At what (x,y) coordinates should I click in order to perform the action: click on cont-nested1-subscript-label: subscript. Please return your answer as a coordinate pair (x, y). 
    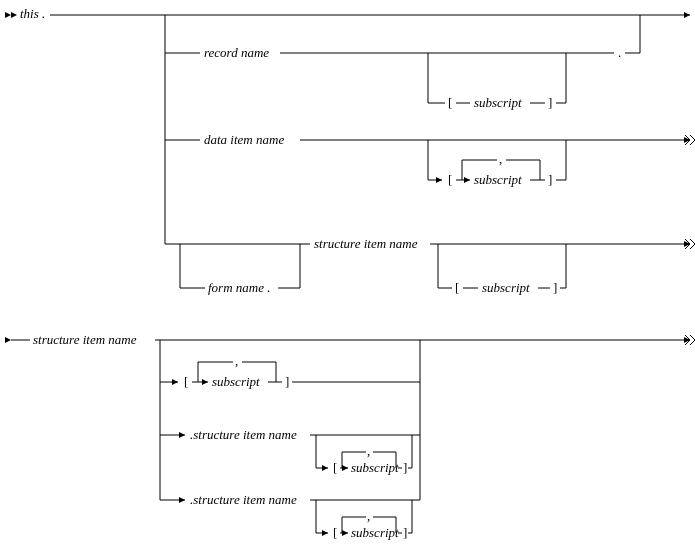
    Looking at the image, I should click on (375, 468).